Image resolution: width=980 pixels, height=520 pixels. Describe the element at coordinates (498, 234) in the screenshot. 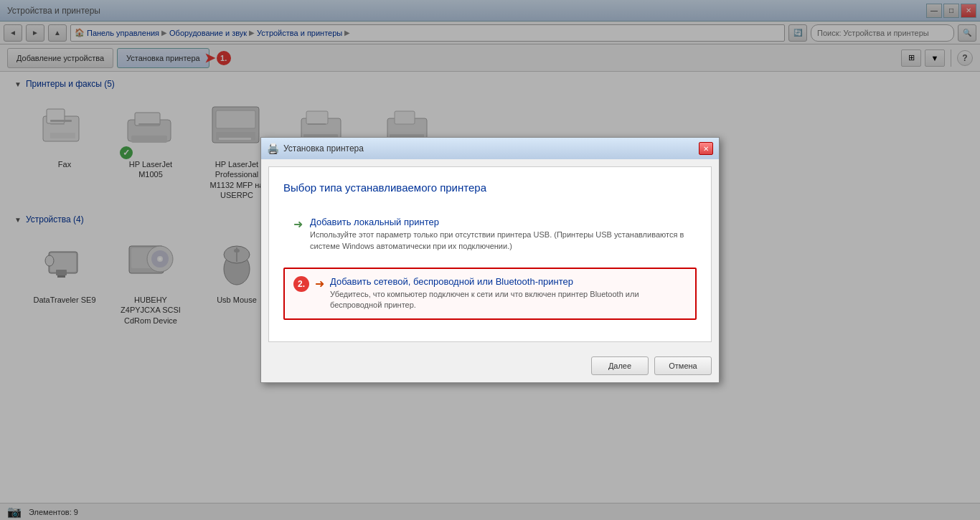

I see `local-printer-content: Добавить локальный принтер Используйте э…` at that location.